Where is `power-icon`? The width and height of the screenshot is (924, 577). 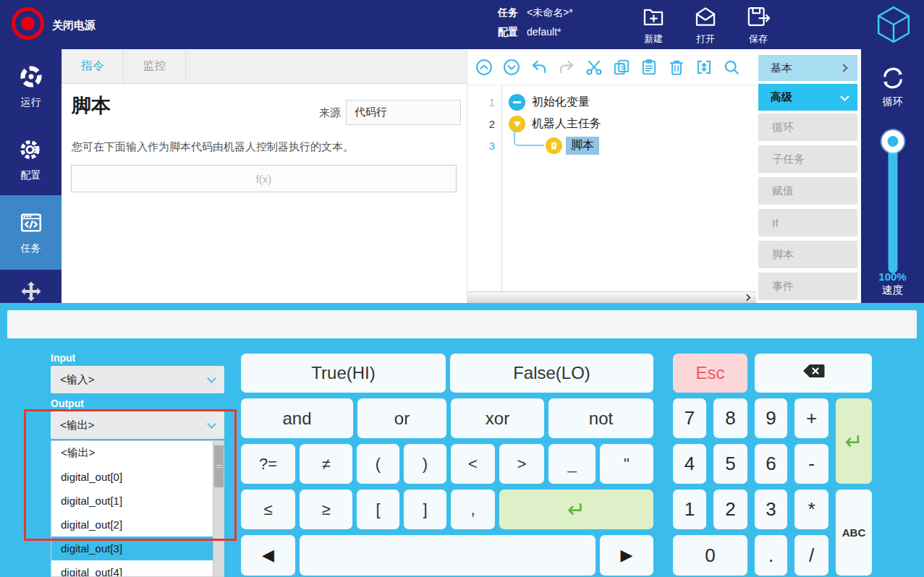
power-icon is located at coordinates (27, 23).